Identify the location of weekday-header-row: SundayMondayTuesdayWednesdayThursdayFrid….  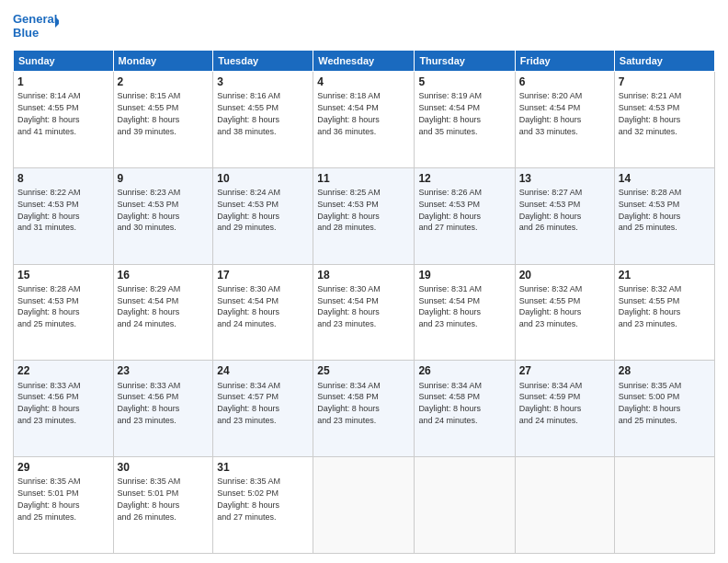
(364, 61).